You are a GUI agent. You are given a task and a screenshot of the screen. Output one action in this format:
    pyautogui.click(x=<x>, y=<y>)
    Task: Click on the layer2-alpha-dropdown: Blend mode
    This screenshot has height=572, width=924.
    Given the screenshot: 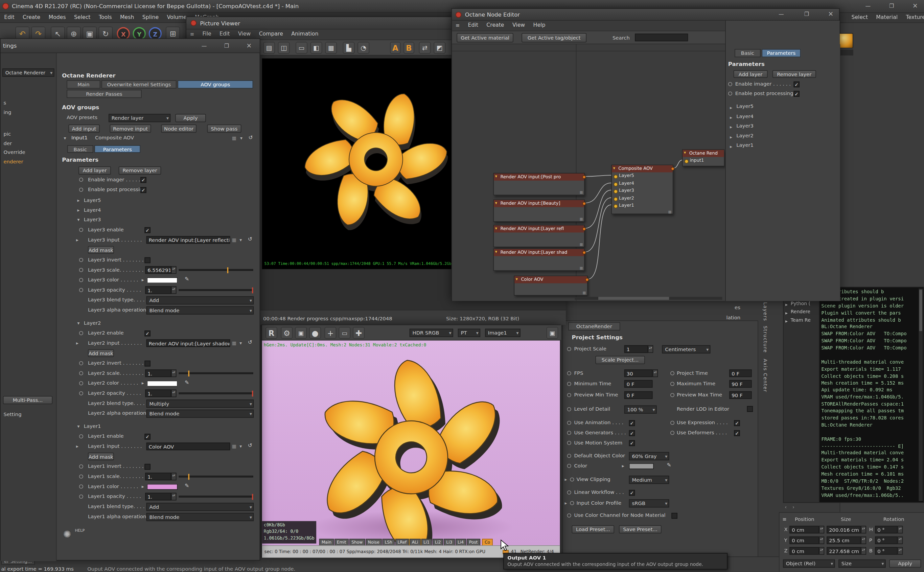 What is the action you would take?
    pyautogui.click(x=200, y=414)
    